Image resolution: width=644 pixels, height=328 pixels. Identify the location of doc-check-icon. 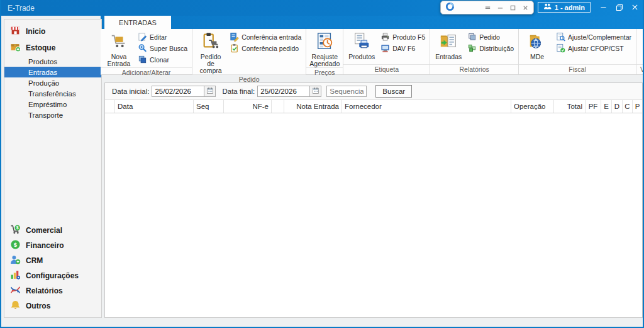
(561, 49).